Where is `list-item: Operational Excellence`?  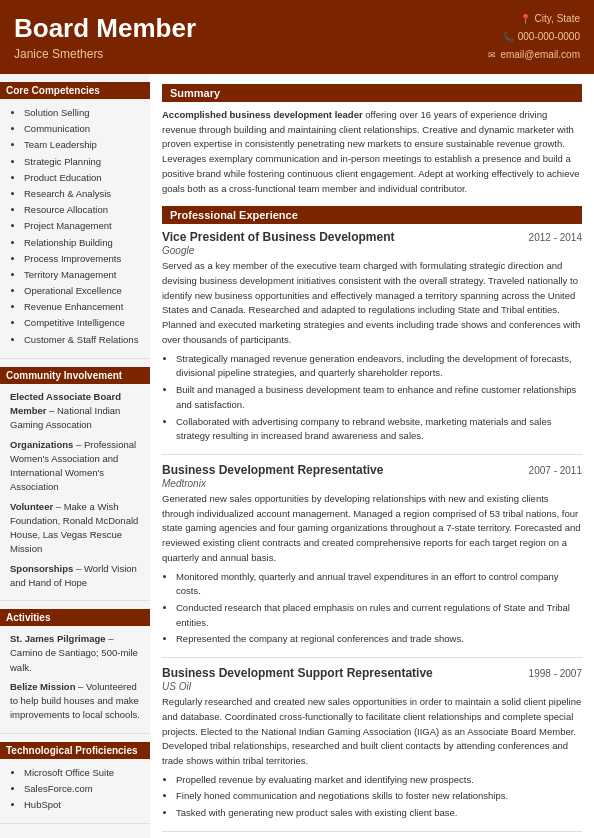 list-item: Operational Excellence is located at coordinates (82, 290).